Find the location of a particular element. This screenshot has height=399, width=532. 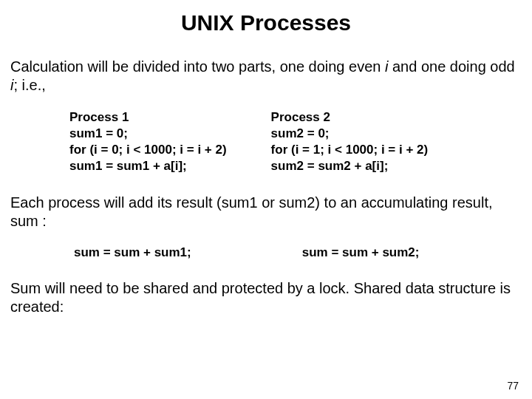

intro-paragraph: Calculation will be divided into two par… is located at coordinates (266, 76).